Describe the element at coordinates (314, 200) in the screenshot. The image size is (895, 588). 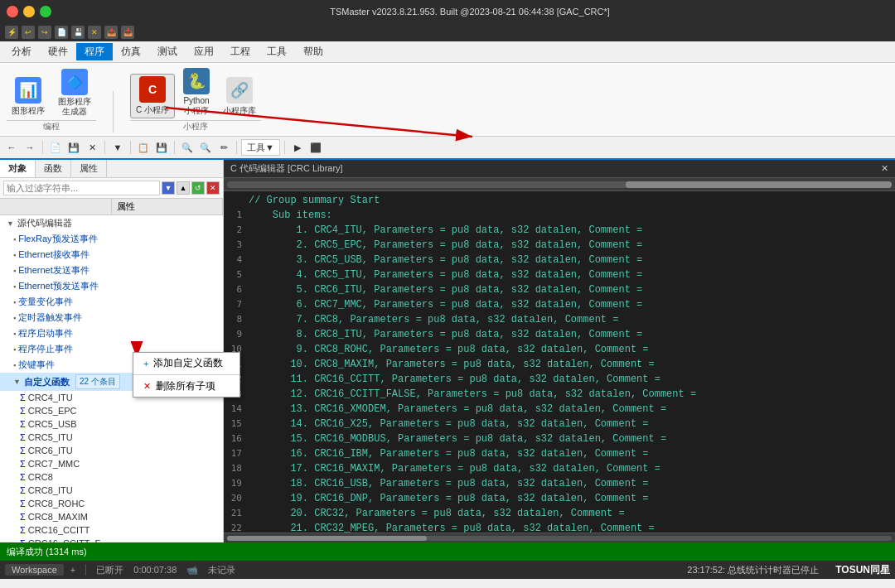
I see `line-content: // Group summary Start` at that location.